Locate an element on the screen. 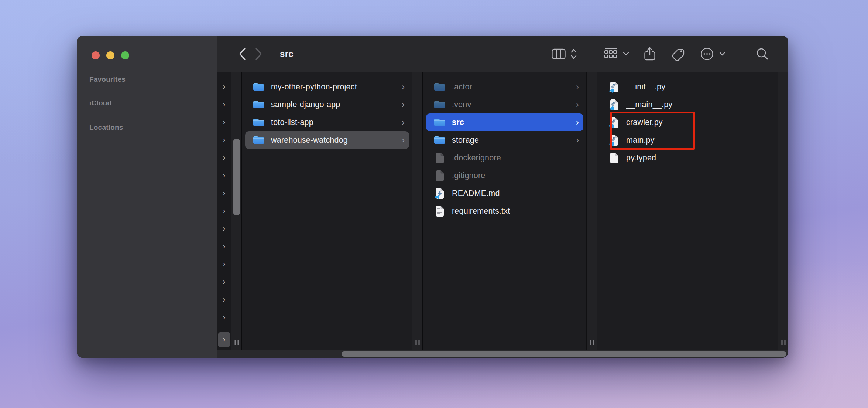 This screenshot has height=408, width=868. traffic-lights is located at coordinates (110, 55).